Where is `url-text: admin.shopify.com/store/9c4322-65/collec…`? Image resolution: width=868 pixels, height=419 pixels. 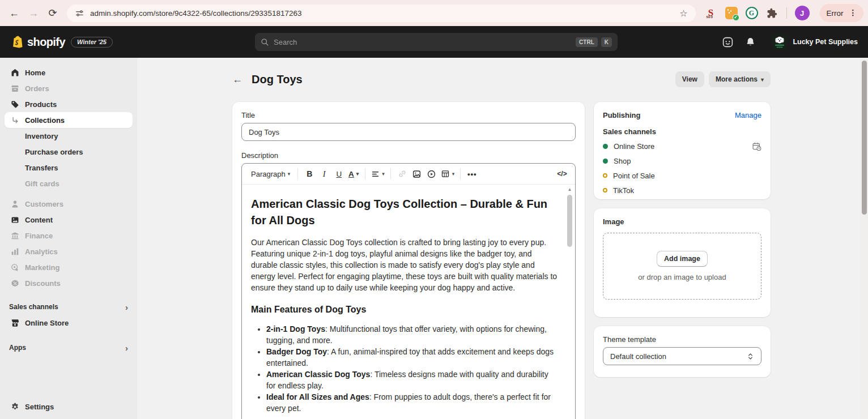 url-text: admin.shopify.com/store/9c4322-65/collec… is located at coordinates (196, 14).